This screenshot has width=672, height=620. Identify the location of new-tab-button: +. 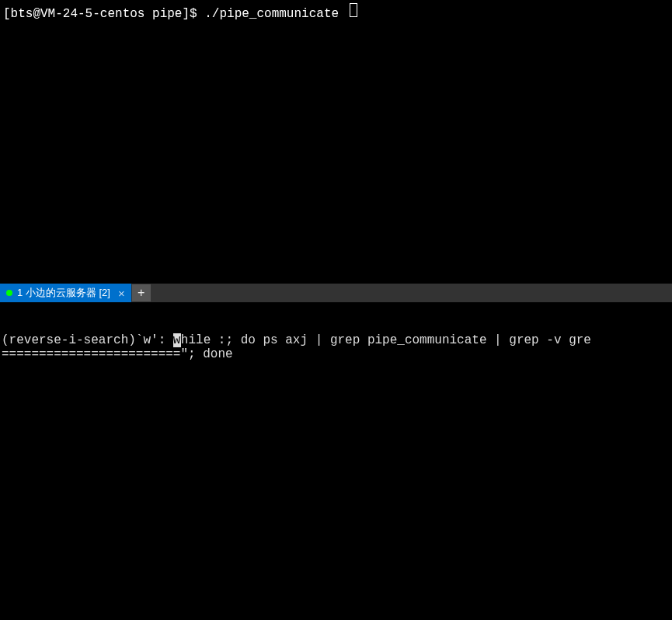
(141, 293).